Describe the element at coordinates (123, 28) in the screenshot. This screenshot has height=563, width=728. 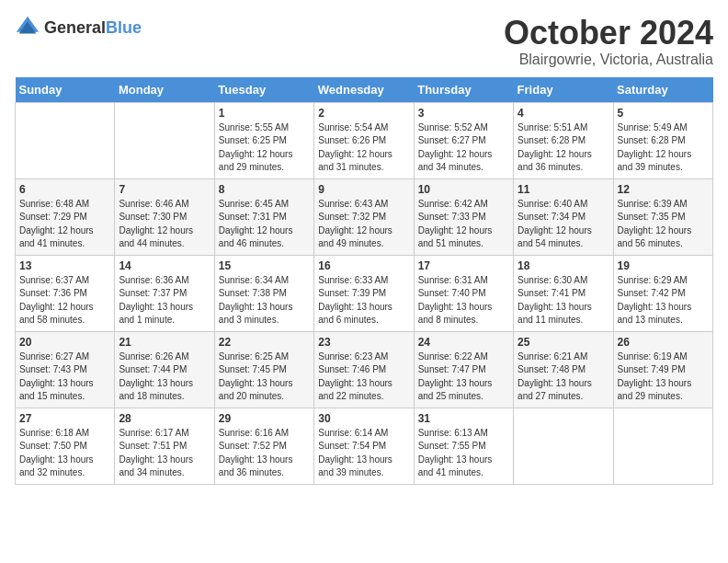
I see `logo-text-blue: Blue` at that location.